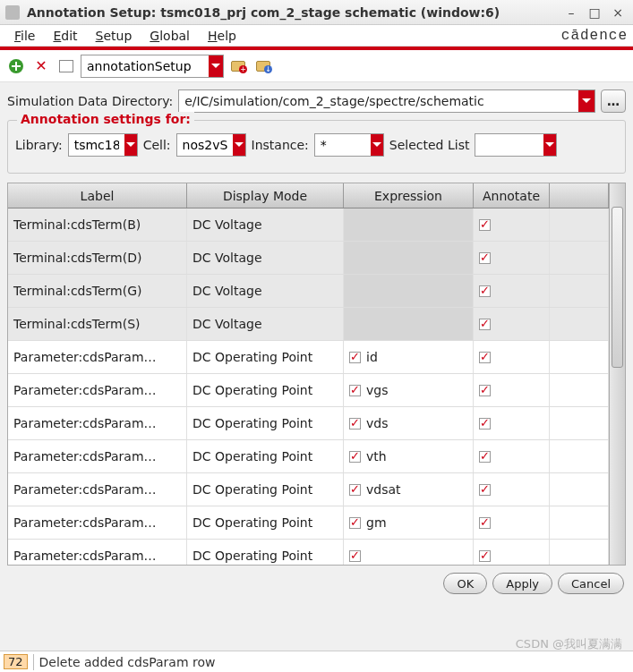 The height and width of the screenshot is (672, 633). I want to click on sheet-button, so click(66, 66).